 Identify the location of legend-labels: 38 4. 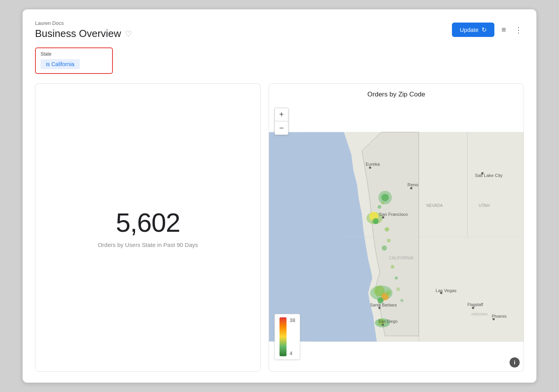
(292, 337).